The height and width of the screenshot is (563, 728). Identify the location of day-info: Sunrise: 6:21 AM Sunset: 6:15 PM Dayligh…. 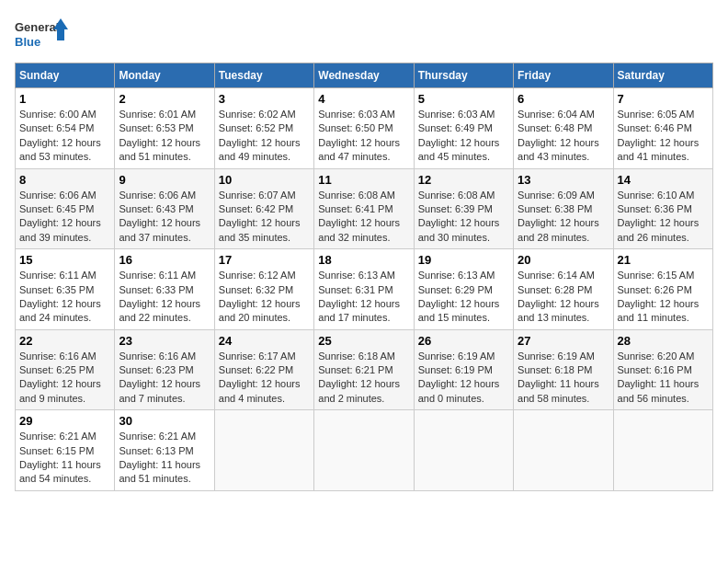
(64, 458).